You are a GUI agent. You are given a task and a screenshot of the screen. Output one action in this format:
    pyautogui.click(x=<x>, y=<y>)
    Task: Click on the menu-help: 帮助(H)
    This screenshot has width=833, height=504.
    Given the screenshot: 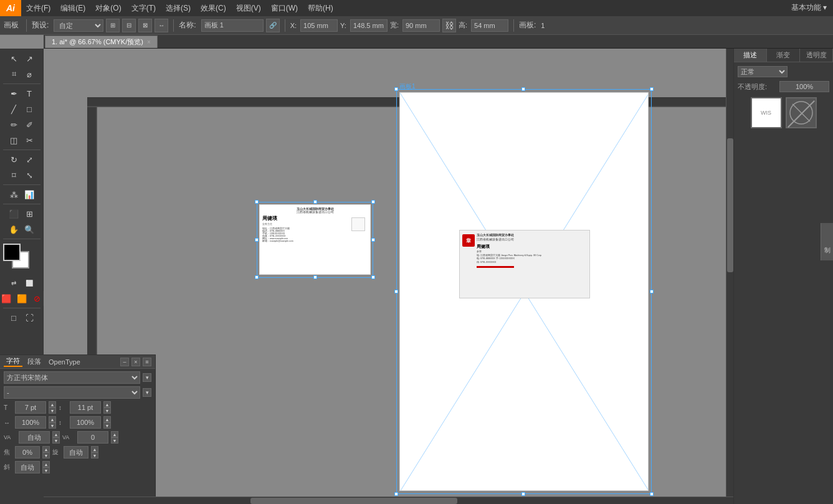 What is the action you would take?
    pyautogui.click(x=320, y=8)
    